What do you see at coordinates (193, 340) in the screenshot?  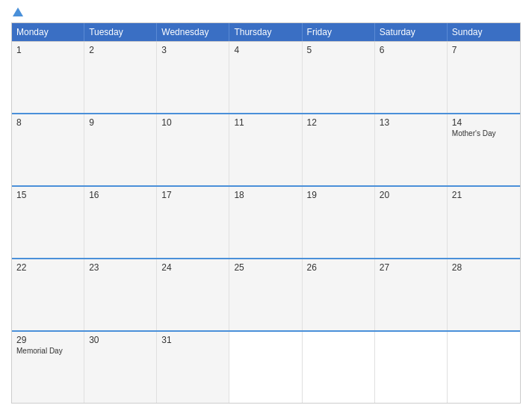 I see `day-number: 31` at bounding box center [193, 340].